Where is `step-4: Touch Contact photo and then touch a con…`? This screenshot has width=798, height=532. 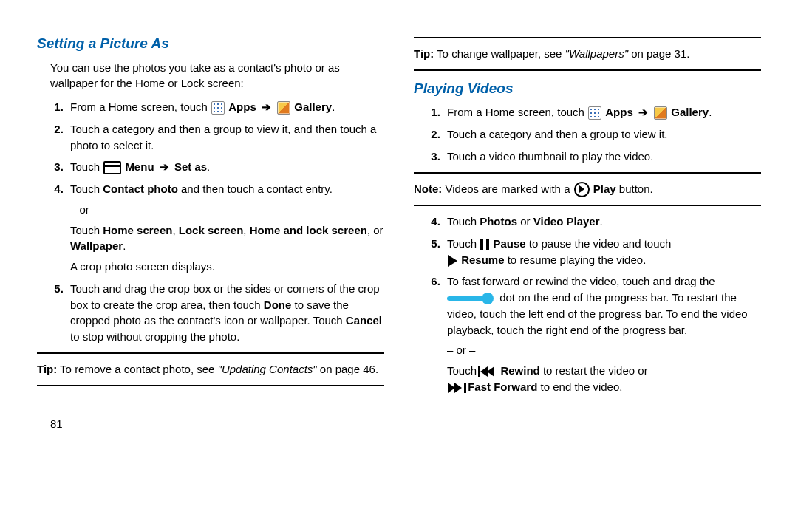 step-4: Touch Contact photo and then touch a con… is located at coordinates (225, 228).